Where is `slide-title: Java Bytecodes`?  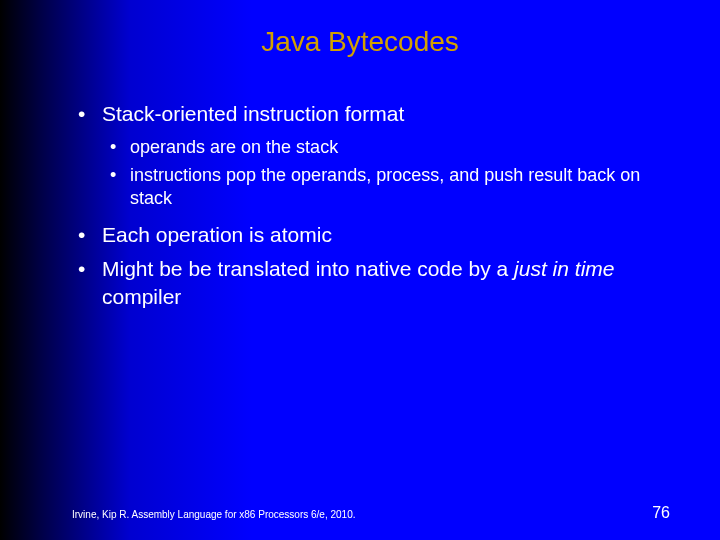 slide-title: Java Bytecodes is located at coordinates (360, 42).